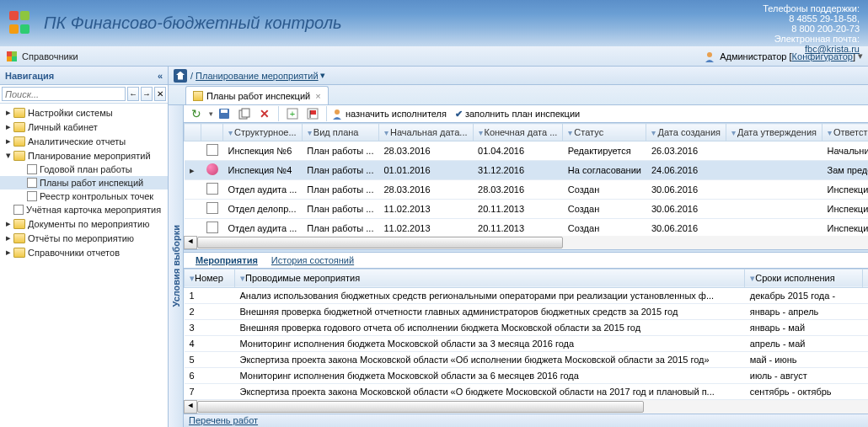 Image resolution: width=868 pixels, height=427 pixels. I want to click on cell: Внешняя проверка годового отчета об испо…, so click(490, 327).